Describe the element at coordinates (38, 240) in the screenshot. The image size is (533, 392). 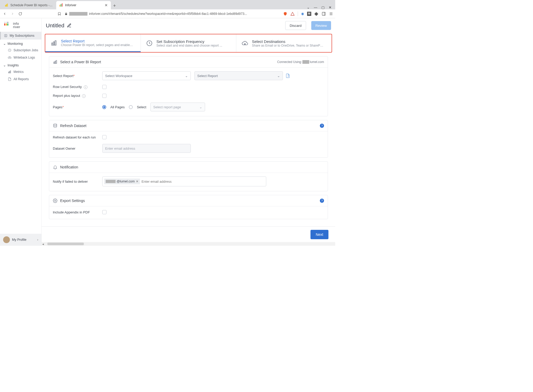
I see `chevron-right-icon: ›` at that location.